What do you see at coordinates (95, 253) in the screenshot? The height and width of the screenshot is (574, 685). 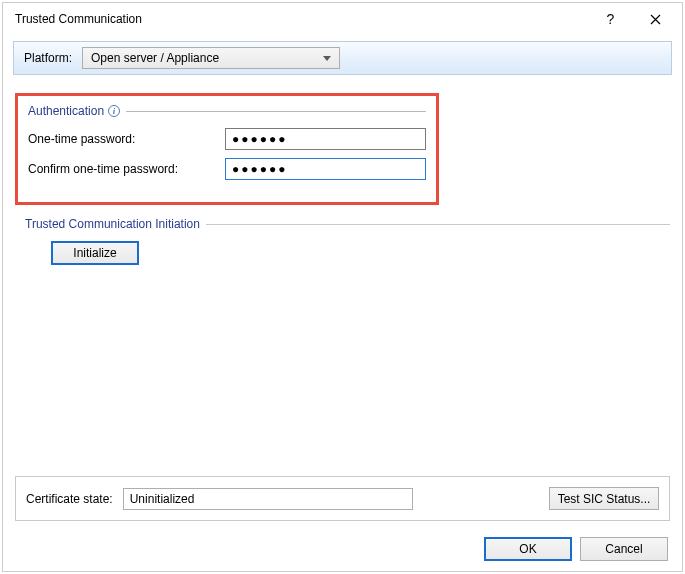 I see `initialize-button: Initialize` at bounding box center [95, 253].